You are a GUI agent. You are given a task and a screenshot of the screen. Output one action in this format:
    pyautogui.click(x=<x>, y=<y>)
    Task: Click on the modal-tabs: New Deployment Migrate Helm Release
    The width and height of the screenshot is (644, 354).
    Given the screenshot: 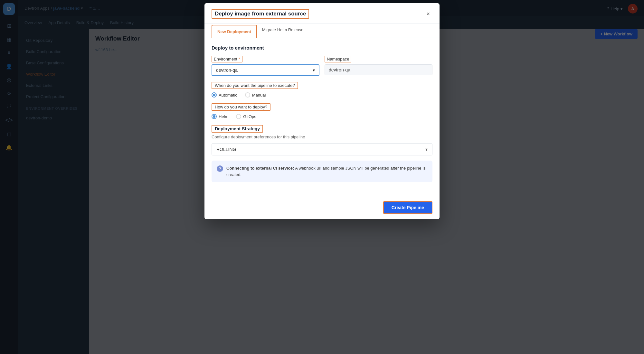 What is the action you would take?
    pyautogui.click(x=322, y=31)
    